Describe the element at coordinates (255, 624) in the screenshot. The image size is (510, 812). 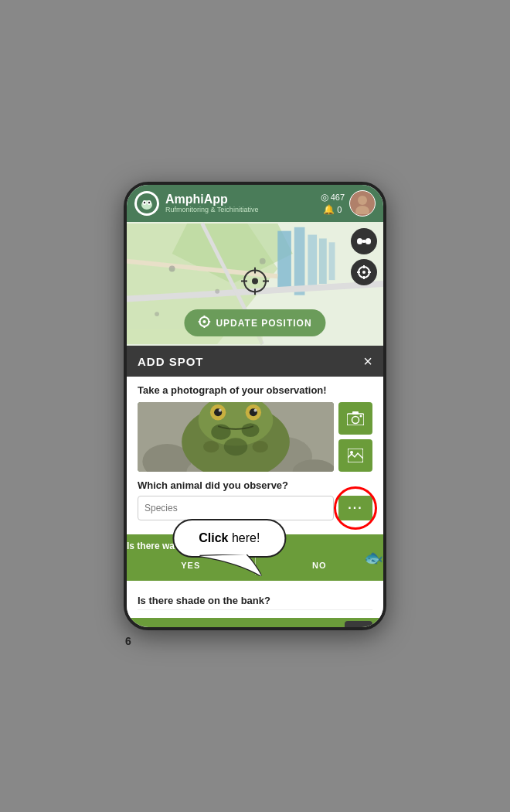
I see `save-bar: ✓ SAVE` at that location.